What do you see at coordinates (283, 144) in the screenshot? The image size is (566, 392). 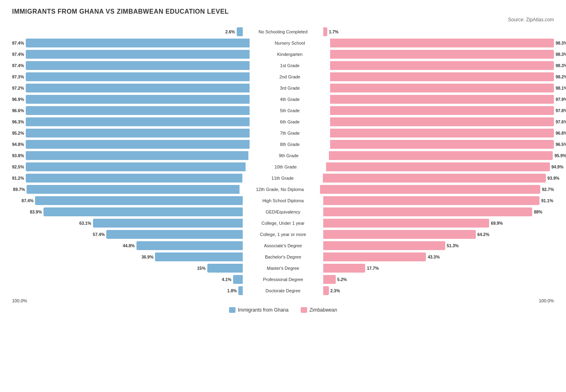 I see `bar-row: 94.8%8th Grade96.5%` at bounding box center [283, 144].